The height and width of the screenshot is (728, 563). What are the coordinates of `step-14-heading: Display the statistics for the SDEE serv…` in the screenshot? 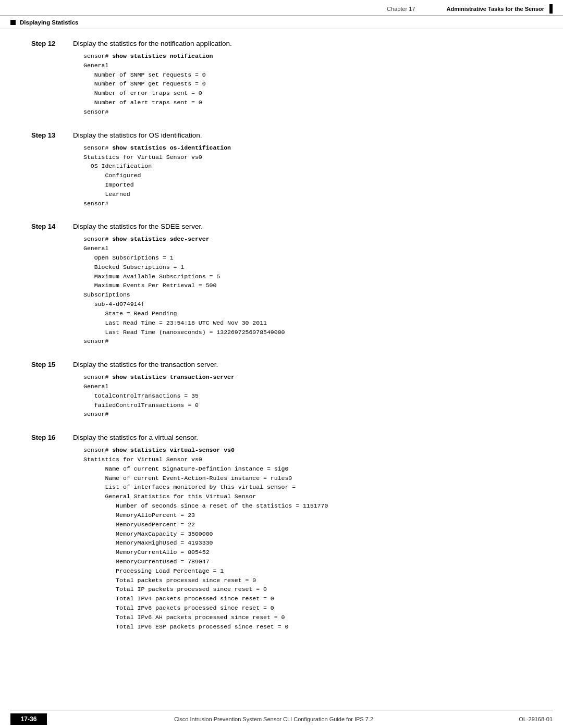 It's located at (308, 226).